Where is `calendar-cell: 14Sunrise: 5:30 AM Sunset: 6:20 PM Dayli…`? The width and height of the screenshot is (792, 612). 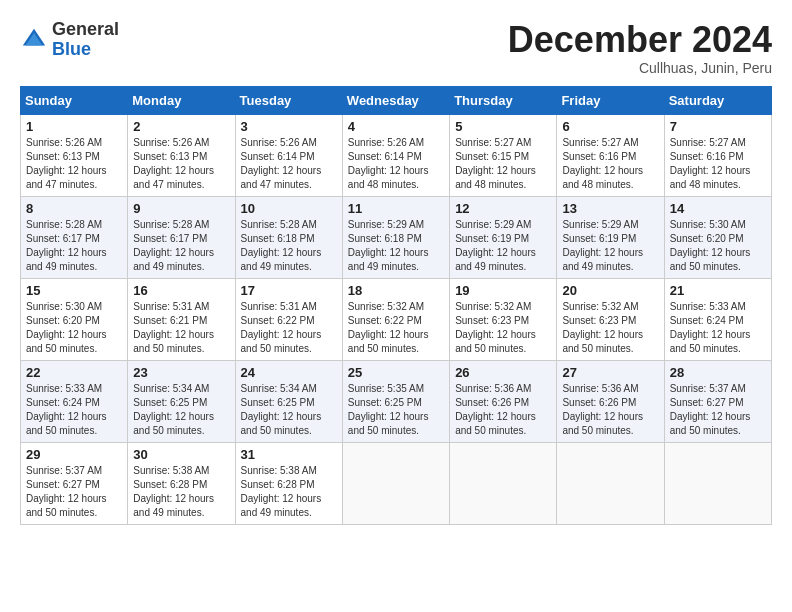 calendar-cell: 14Sunrise: 5:30 AM Sunset: 6:20 PM Dayli… is located at coordinates (718, 237).